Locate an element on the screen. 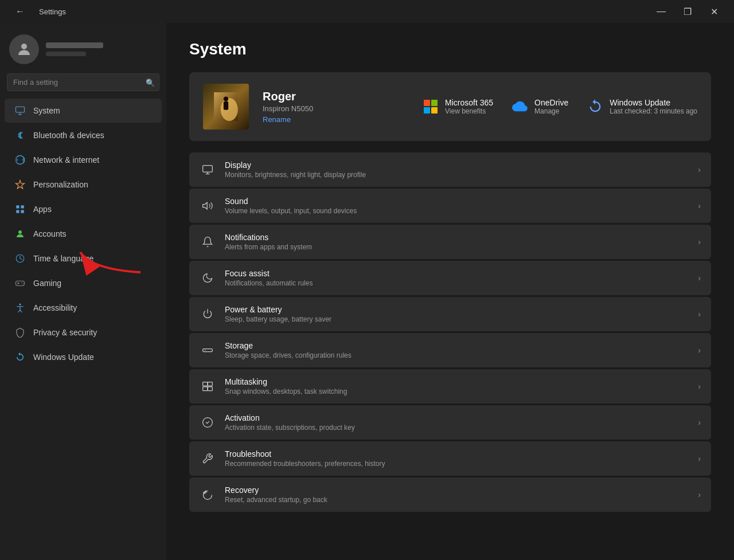  sidebar-item-label-apps: Apps is located at coordinates (42, 209).